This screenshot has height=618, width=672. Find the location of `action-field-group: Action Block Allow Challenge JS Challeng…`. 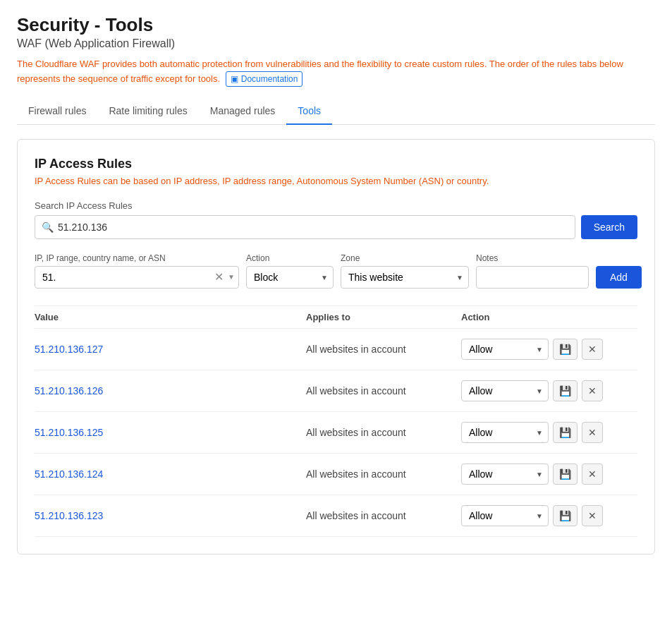

action-field-group: Action Block Allow Challenge JS Challeng… is located at coordinates (290, 271).